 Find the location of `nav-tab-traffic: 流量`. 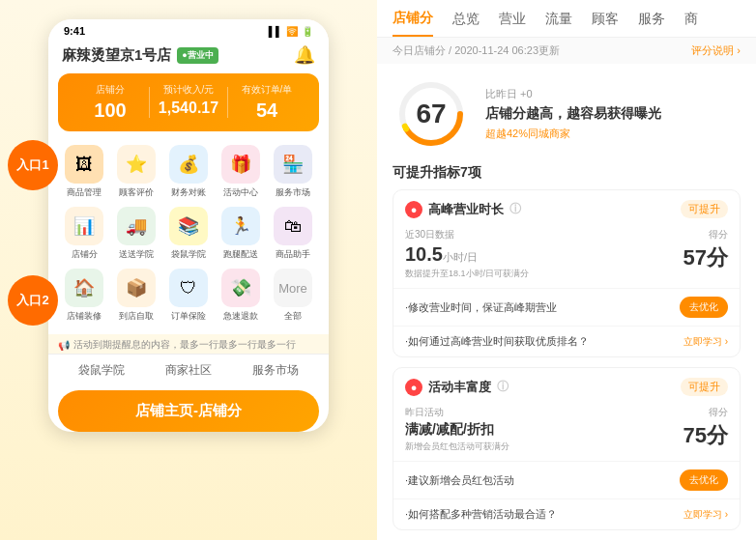

nav-tab-traffic: 流量 is located at coordinates (559, 23).